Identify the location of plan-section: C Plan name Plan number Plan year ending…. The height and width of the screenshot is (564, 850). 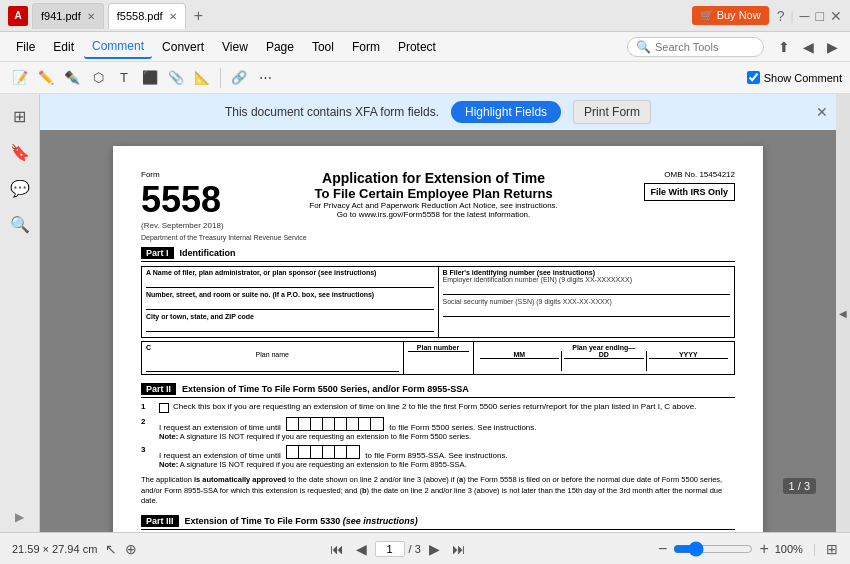
(438, 358).